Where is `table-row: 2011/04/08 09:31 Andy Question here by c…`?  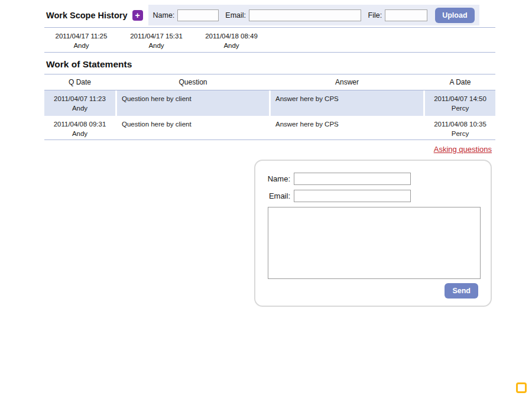
table-row: 2011/04/08 09:31 Andy Question here by c… is located at coordinates (270, 128).